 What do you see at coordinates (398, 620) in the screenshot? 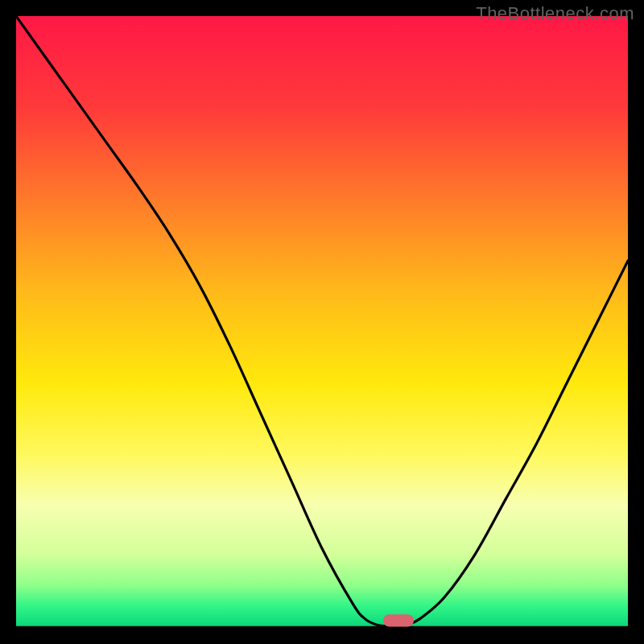
I see `optimum-pill` at bounding box center [398, 620].